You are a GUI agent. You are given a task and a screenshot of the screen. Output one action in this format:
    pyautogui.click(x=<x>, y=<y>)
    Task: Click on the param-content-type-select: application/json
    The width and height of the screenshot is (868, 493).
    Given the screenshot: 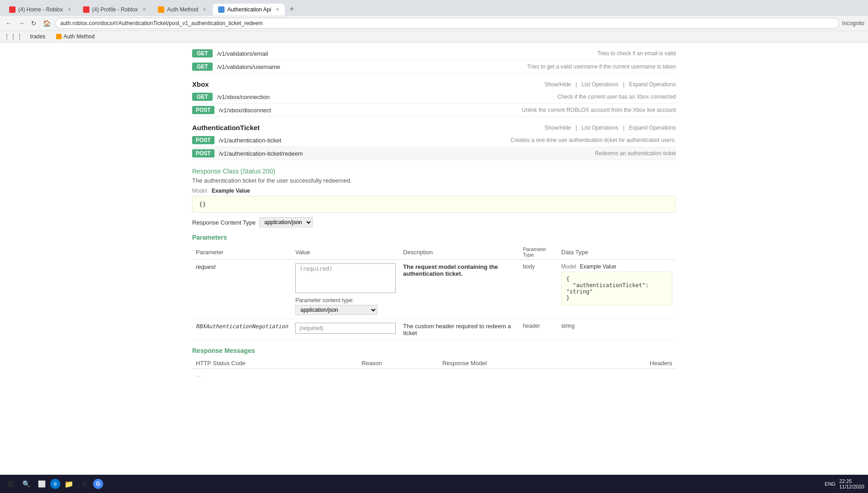 What is the action you would take?
    pyautogui.click(x=336, y=310)
    